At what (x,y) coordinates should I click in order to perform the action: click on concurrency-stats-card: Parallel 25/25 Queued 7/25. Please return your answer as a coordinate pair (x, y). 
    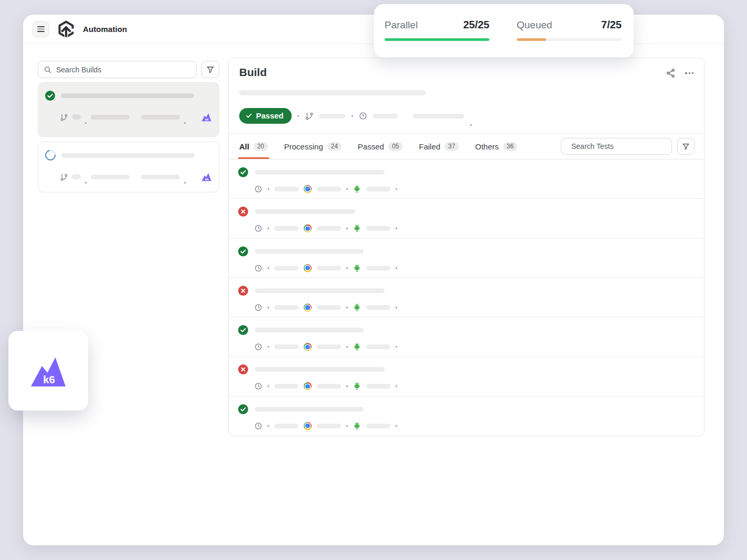
    Looking at the image, I should click on (504, 31).